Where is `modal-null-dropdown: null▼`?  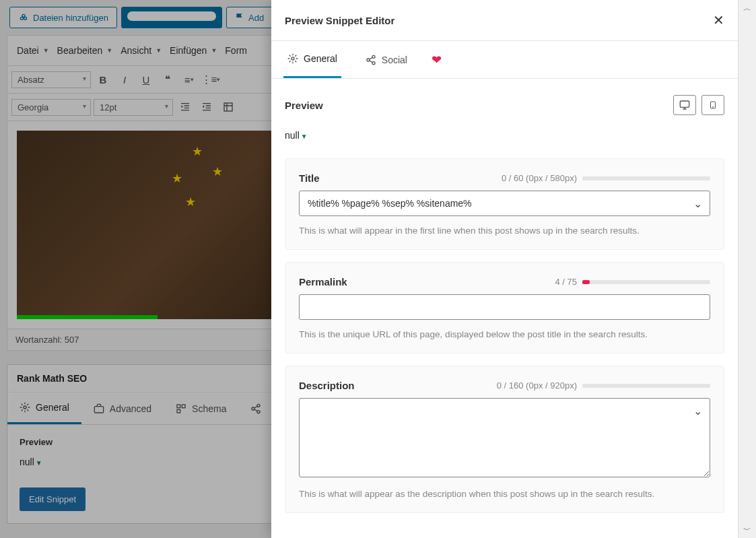
modal-null-dropdown: null▼ is located at coordinates (505, 135).